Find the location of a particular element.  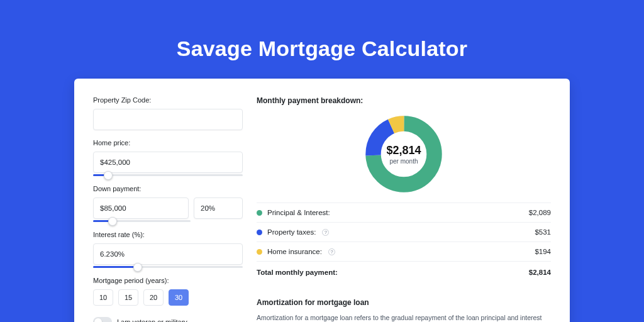

period-option-30: 30 is located at coordinates (179, 297).